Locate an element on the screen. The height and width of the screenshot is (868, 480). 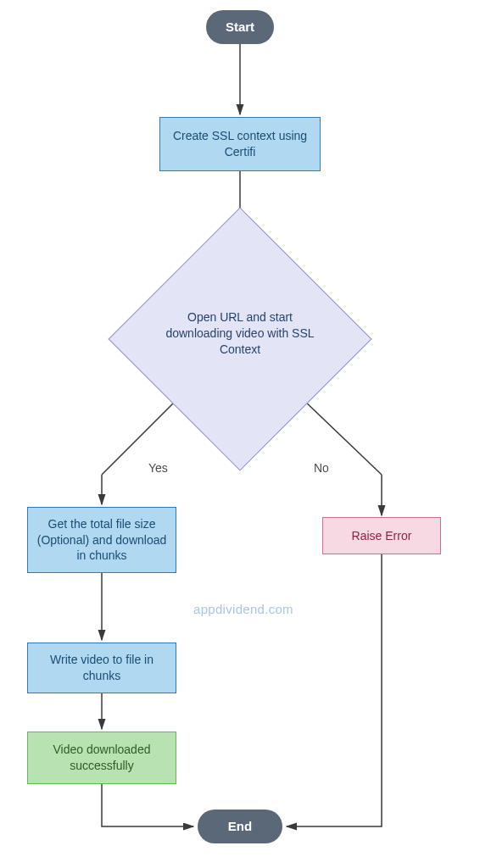
process-create-ssl-label: Create SSL context using Certifi is located at coordinates (240, 144).